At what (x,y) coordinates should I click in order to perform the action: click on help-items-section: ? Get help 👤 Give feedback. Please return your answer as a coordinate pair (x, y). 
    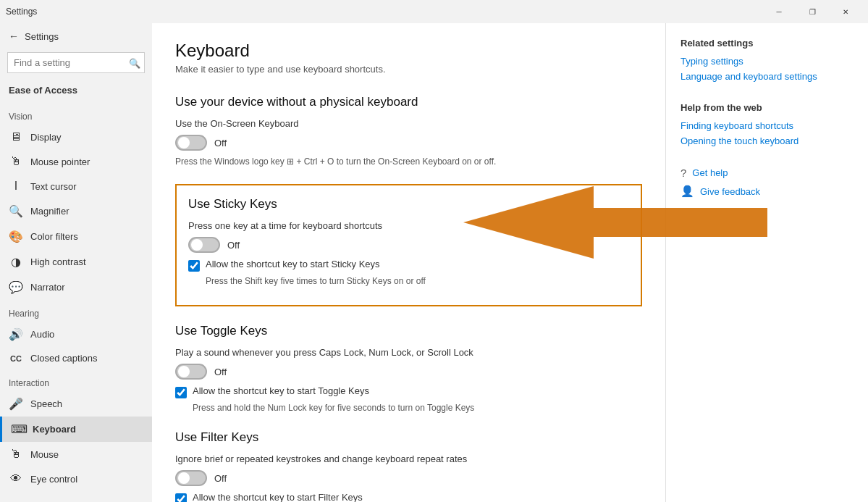
    Looking at the image, I should click on (767, 183).